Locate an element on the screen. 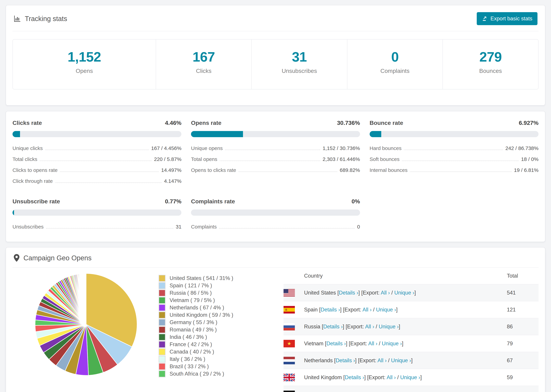 Image resolution: width=551 pixels, height=392 pixels. legend-label: Germany ( 55 / 3% ) is located at coordinates (193, 322).